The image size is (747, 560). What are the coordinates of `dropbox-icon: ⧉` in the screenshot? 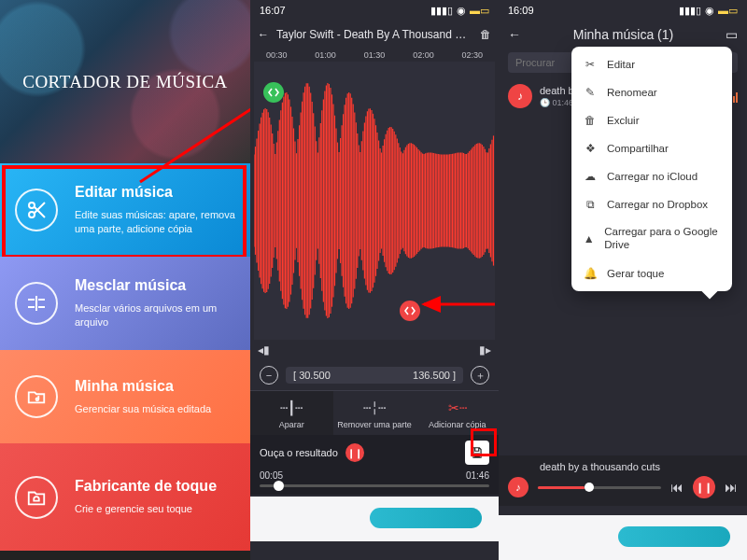 It's located at (590, 204).